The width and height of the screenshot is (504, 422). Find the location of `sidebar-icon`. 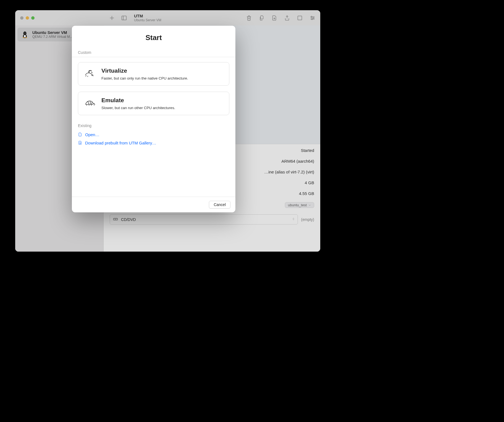

sidebar-icon is located at coordinates (124, 18).